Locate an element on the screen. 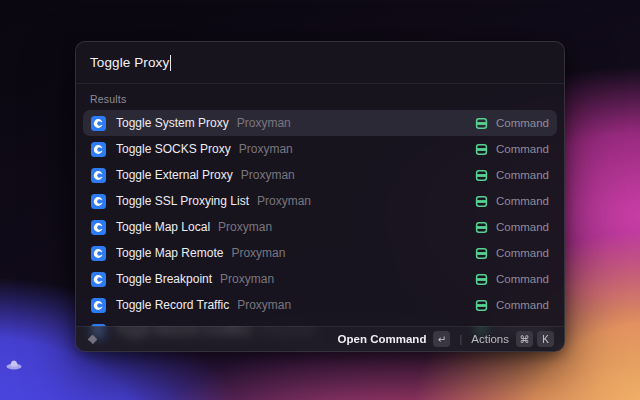 This screenshot has height=400, width=640. result-row: Toggle SSL Proxying List Proxyman Comman… is located at coordinates (320, 201).